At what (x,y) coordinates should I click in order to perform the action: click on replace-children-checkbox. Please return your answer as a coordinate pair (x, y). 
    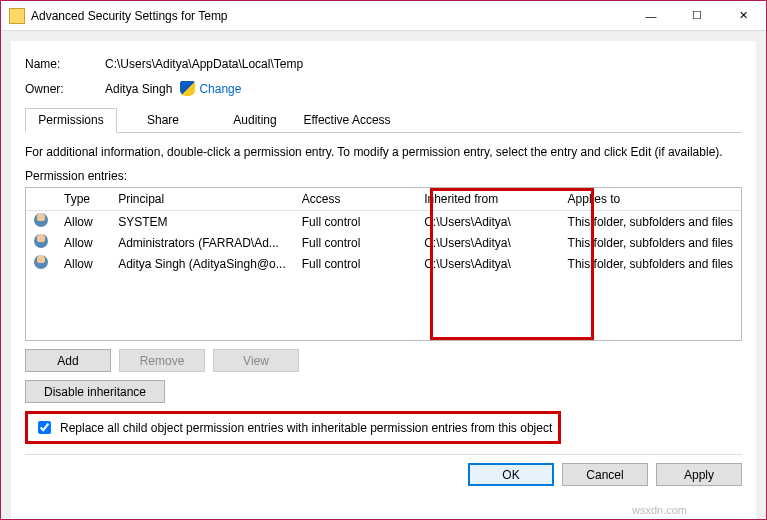
    Looking at the image, I should click on (44, 428).